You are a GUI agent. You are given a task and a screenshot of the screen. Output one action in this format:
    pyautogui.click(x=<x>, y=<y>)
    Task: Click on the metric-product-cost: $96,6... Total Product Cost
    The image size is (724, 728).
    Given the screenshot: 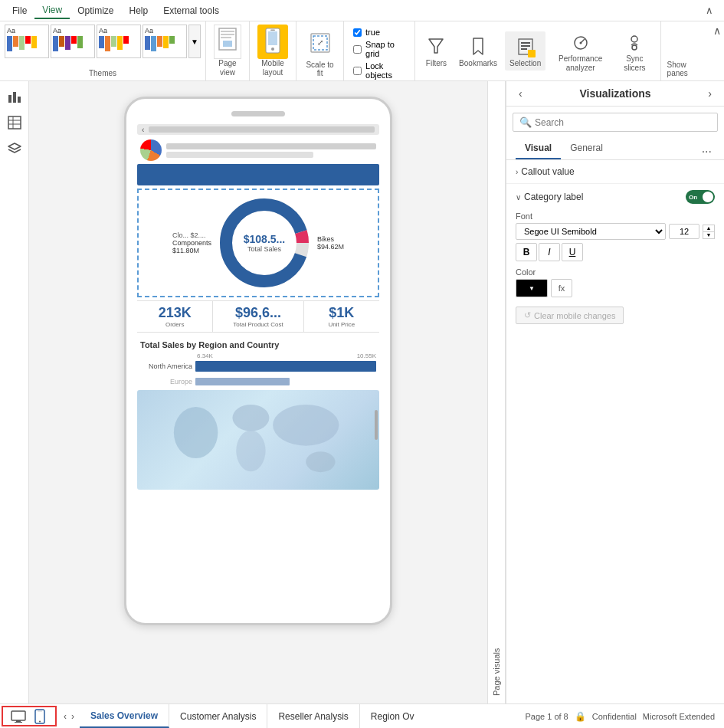 What is the action you would take?
    pyautogui.click(x=258, y=316)
    